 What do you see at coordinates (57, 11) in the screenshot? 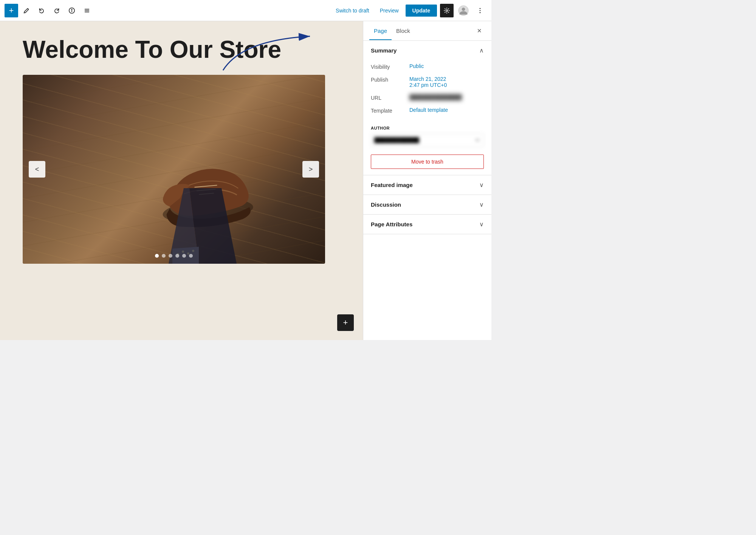
I see `redo-button` at bounding box center [57, 11].